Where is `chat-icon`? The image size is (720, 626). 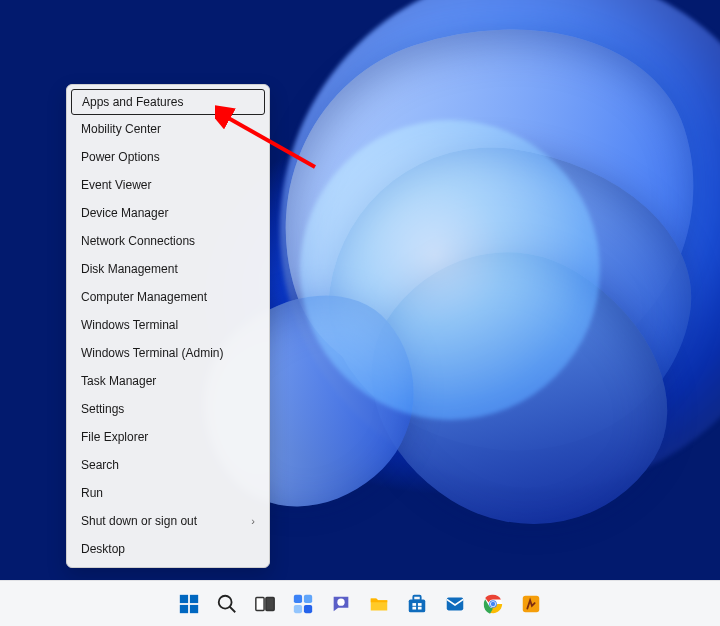 chat-icon is located at coordinates (341, 604).